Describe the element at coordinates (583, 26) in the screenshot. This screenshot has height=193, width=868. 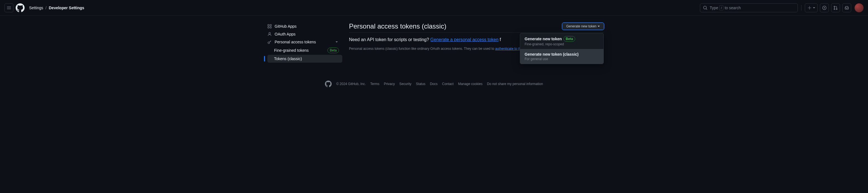
I see `generate-new-token-button: Generate new token Generate new token Be…` at that location.